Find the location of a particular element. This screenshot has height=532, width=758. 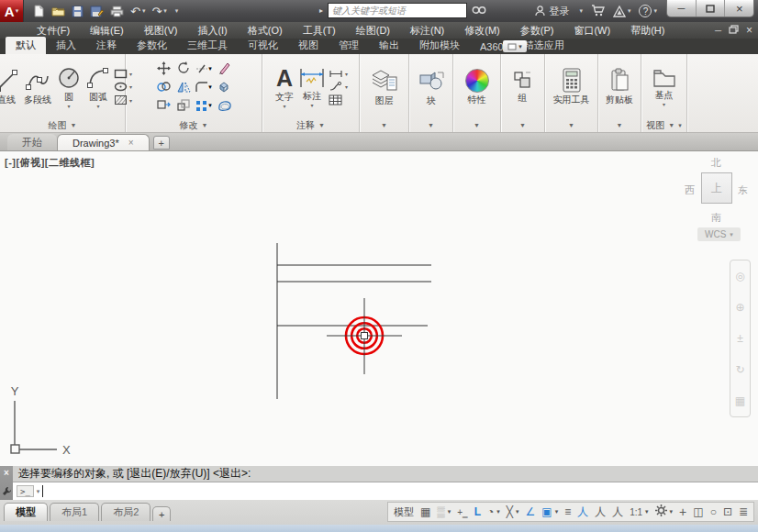

leader-button: ▾ is located at coordinates (338, 73).